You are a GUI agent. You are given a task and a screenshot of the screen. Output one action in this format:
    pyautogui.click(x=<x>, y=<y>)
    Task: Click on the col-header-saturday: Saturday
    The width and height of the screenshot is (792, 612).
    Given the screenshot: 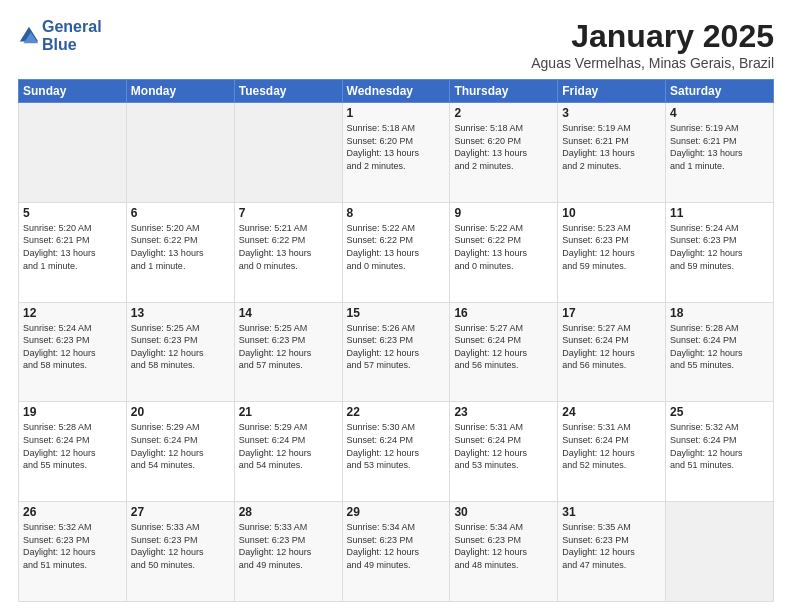 What is the action you would take?
    pyautogui.click(x=720, y=92)
    